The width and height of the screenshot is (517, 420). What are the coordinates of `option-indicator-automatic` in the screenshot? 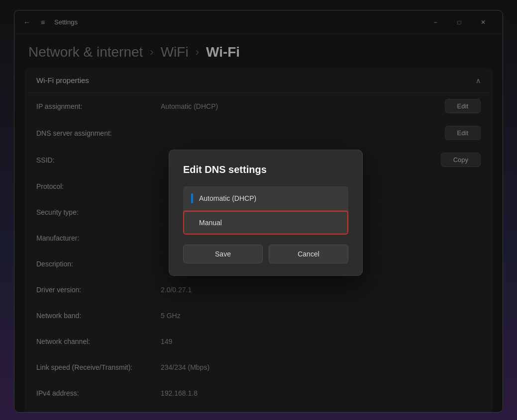 It's located at (192, 198).